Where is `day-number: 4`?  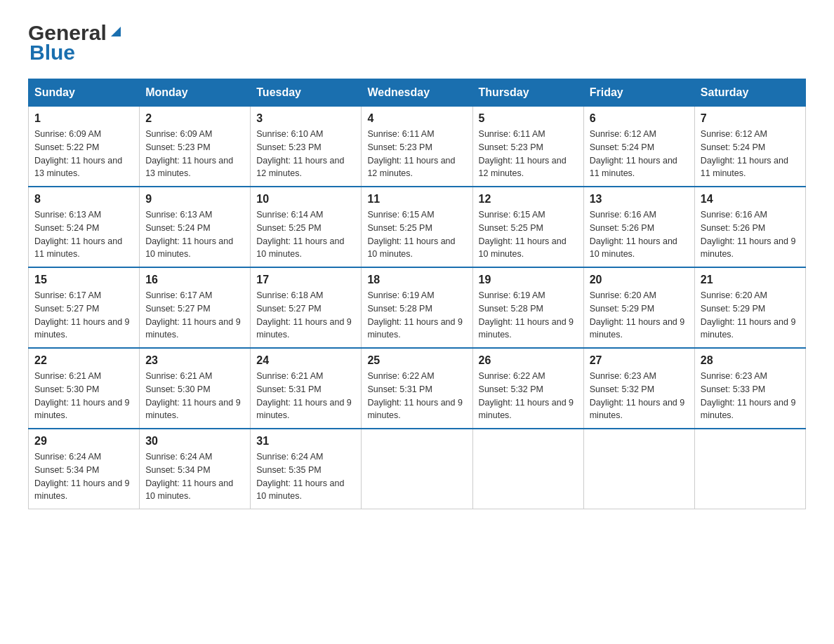 day-number: 4 is located at coordinates (417, 119).